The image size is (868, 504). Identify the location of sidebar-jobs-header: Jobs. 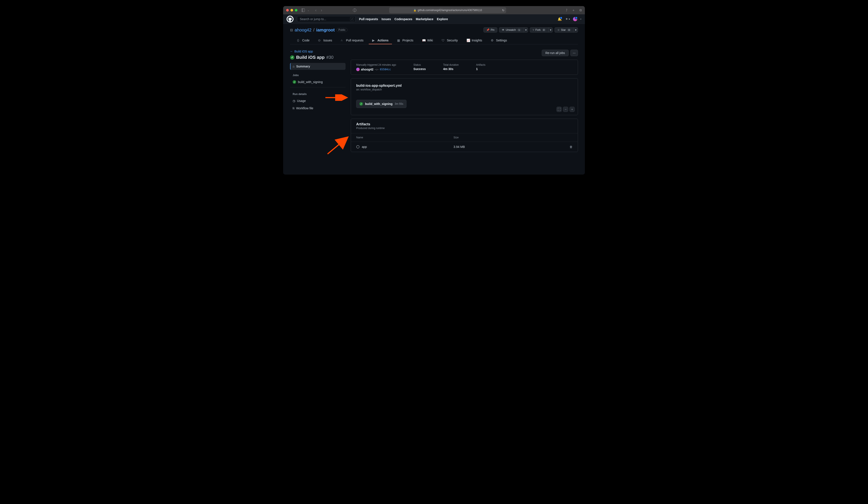
(318, 74).